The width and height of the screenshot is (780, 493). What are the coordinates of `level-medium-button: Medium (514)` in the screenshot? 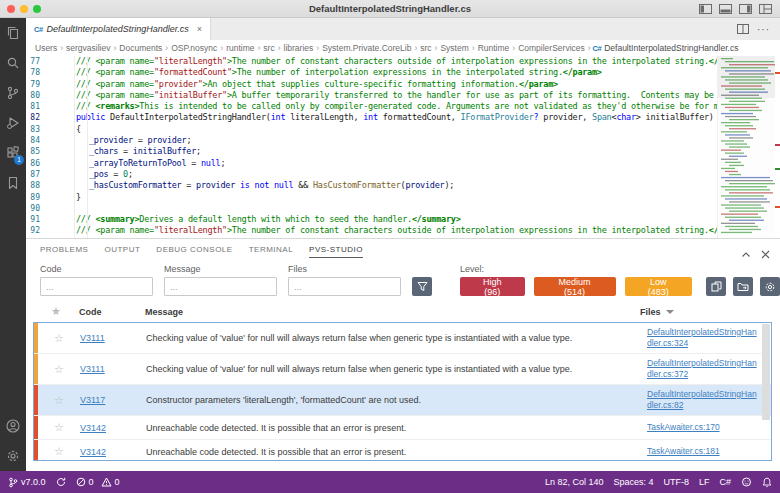 It's located at (575, 286).